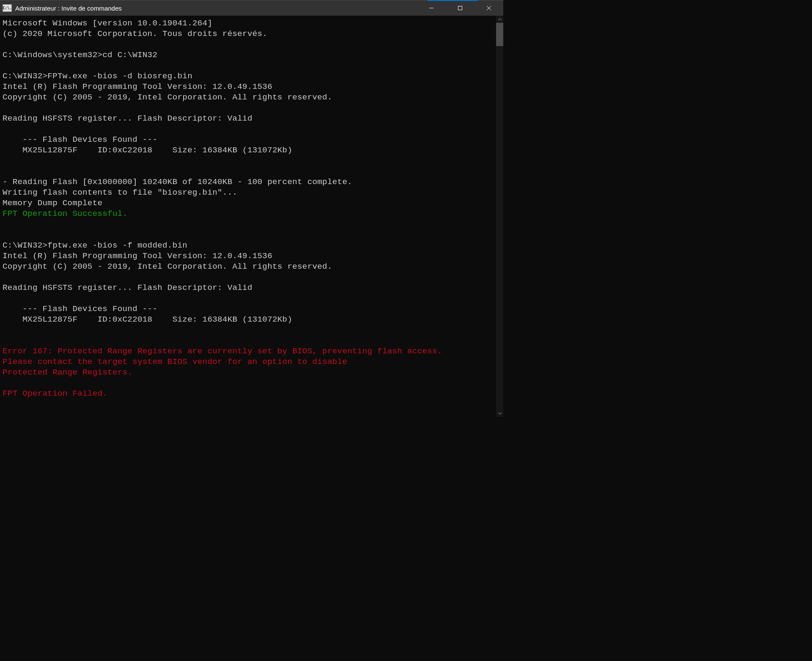 The height and width of the screenshot is (661, 812). What do you see at coordinates (253, 245) in the screenshot?
I see `terminal-line: C:\WIN32>fptw.exe -bios -f modded.bin` at bounding box center [253, 245].